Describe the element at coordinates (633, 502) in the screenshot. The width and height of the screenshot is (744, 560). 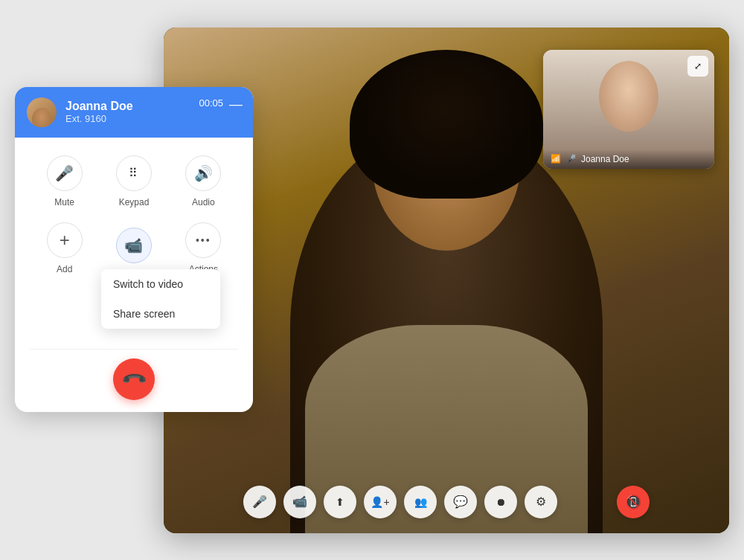
I see `video-end-call-button: 📵` at that location.